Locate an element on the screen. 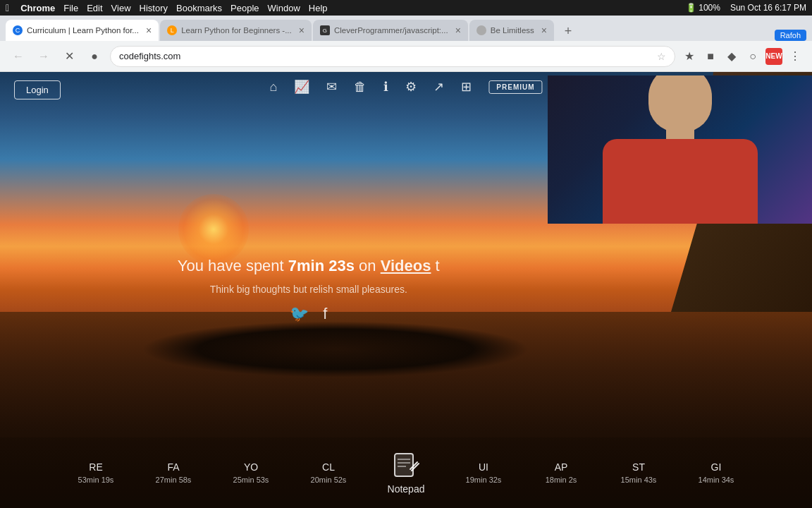 The image size is (812, 508). menubar-chrome: Chrome is located at coordinates (38, 8).